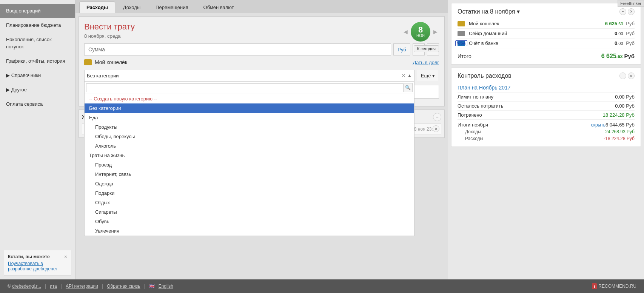 The width and height of the screenshot is (644, 293). What do you see at coordinates (627, 12) in the screenshot?
I see `balances-controls: − ✕` at bounding box center [627, 12].